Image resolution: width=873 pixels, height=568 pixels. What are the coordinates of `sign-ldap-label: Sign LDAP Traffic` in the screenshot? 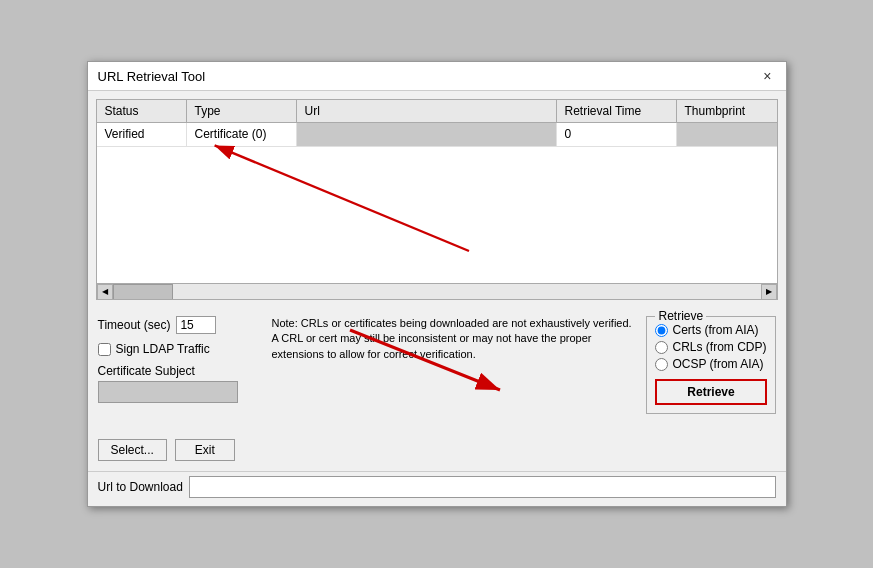 It's located at (163, 349).